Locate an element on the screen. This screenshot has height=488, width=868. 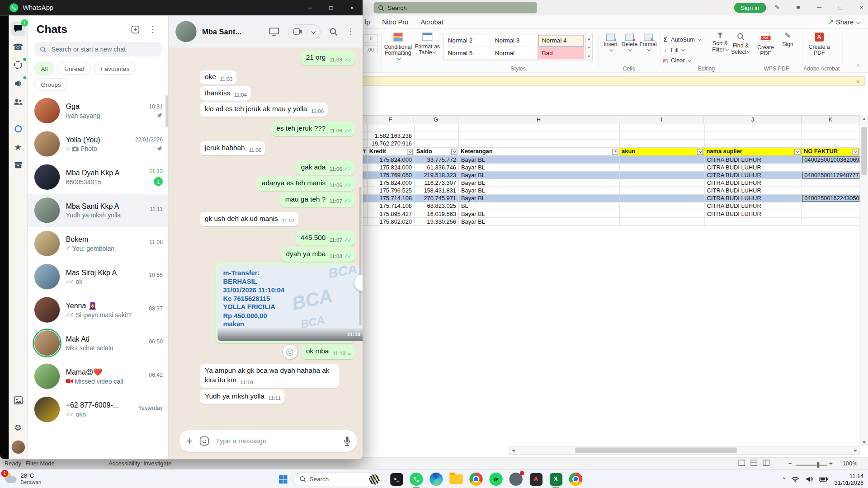
conversation-scrollbar is located at coordinates (361, 256).